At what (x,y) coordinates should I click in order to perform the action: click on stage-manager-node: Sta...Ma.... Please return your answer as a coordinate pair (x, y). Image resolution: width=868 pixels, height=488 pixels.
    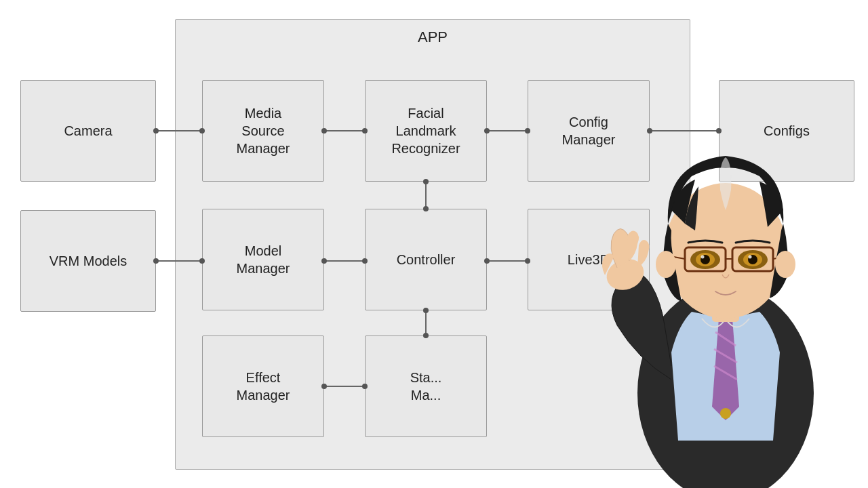
    Looking at the image, I should click on (426, 386).